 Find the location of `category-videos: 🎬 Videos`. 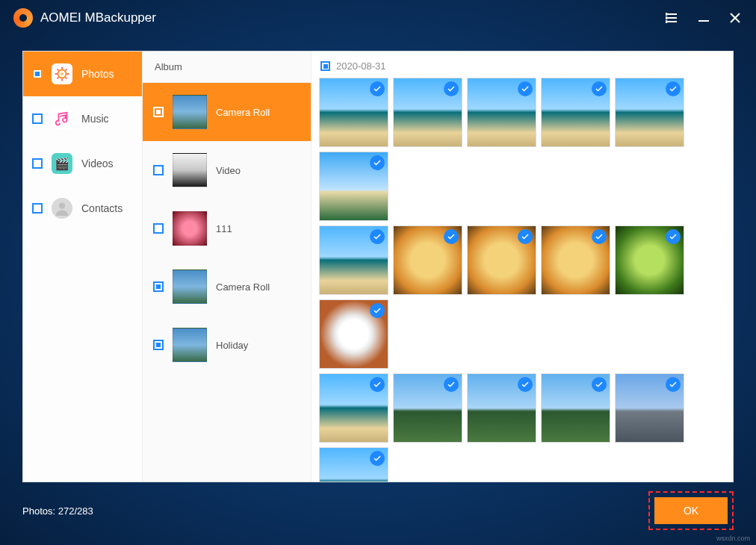

category-videos: 🎬 Videos is located at coordinates (82, 164).